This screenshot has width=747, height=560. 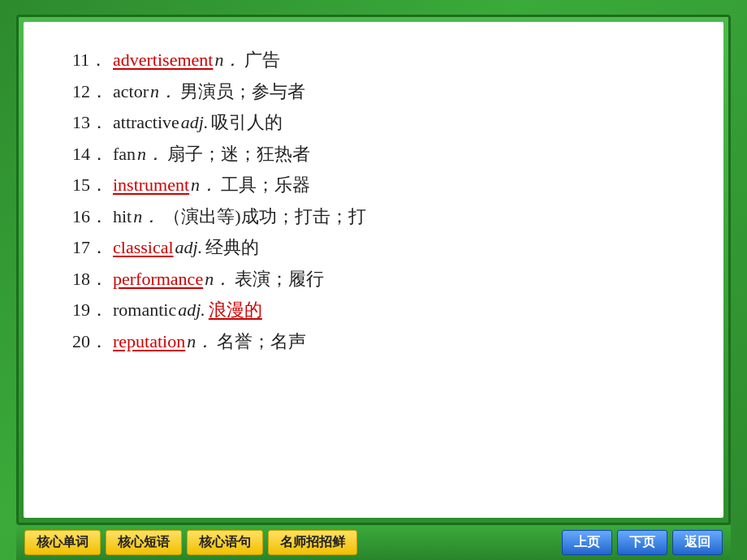 What do you see at coordinates (93, 185) in the screenshot?
I see `item-number: 15．` at bounding box center [93, 185].